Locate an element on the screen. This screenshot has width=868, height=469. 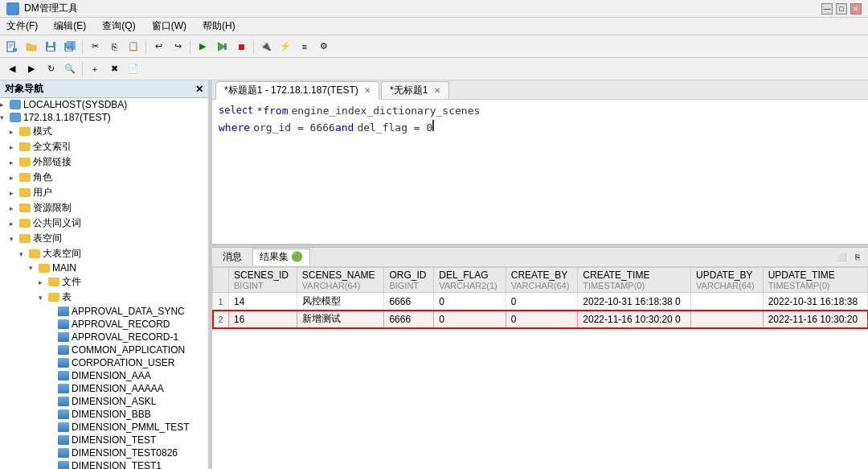
tab-1-close: ✕ is located at coordinates (367, 90).